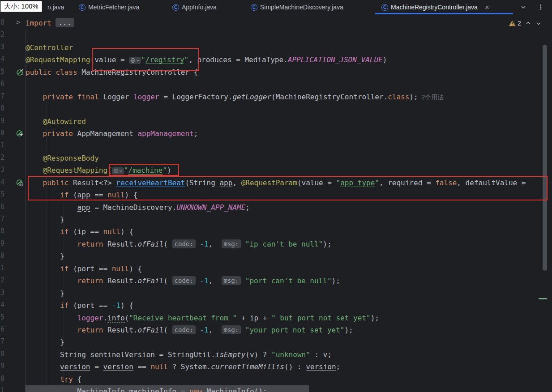 The image size is (552, 392). I want to click on gutter: 4, so click(13, 305).